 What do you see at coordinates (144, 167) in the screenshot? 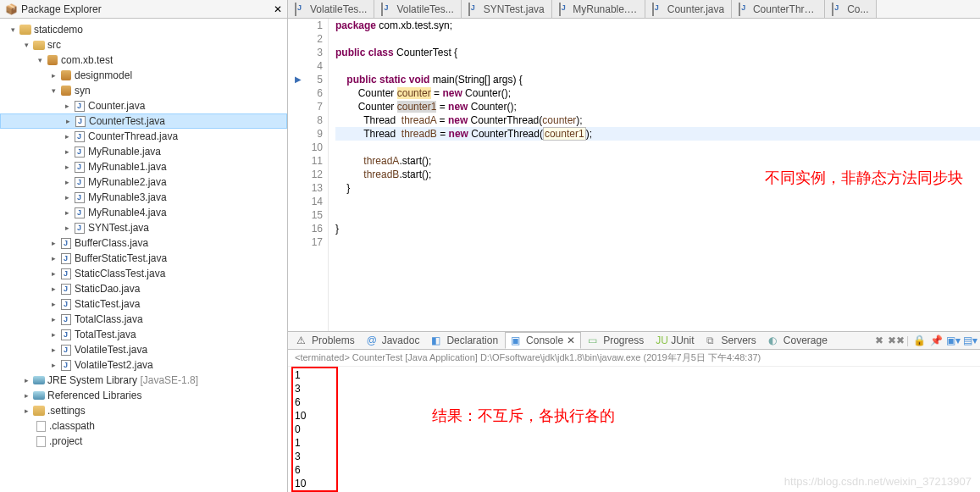
I see `tree-file: ▸MyRunable1.java` at bounding box center [144, 167].